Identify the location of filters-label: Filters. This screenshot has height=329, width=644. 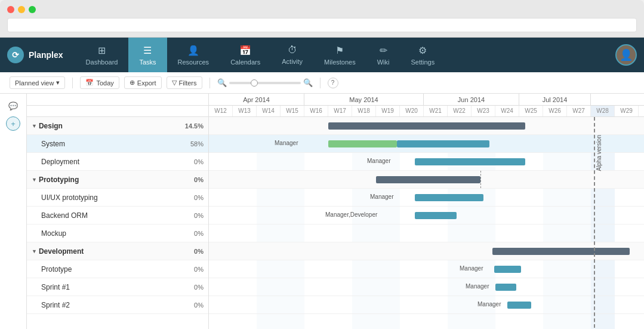
(188, 83).